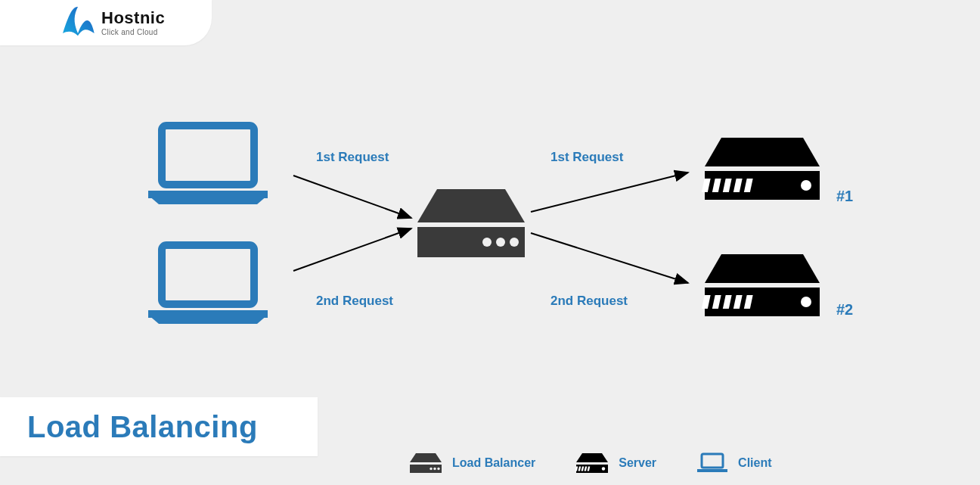 This screenshot has width=980, height=485. Describe the element at coordinates (352, 157) in the screenshot. I see `label-1st-request-left: 1st Request` at that location.